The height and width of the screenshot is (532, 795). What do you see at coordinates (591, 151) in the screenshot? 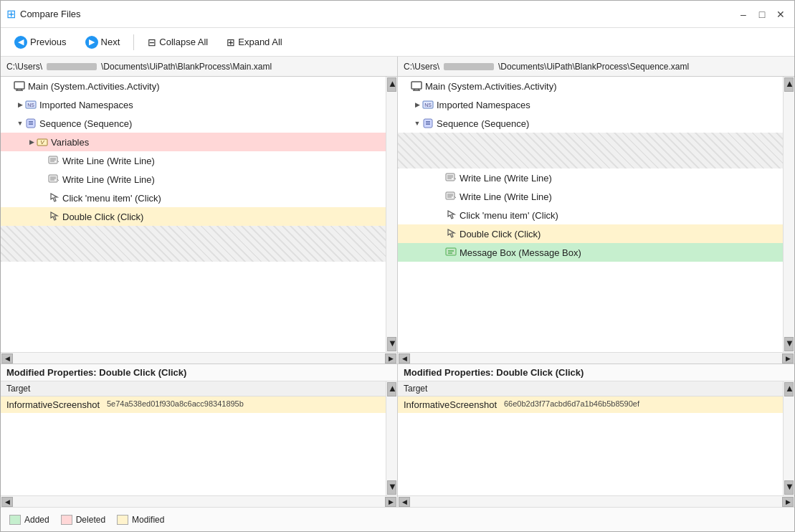
I see `tree-item-r4` at bounding box center [591, 151].